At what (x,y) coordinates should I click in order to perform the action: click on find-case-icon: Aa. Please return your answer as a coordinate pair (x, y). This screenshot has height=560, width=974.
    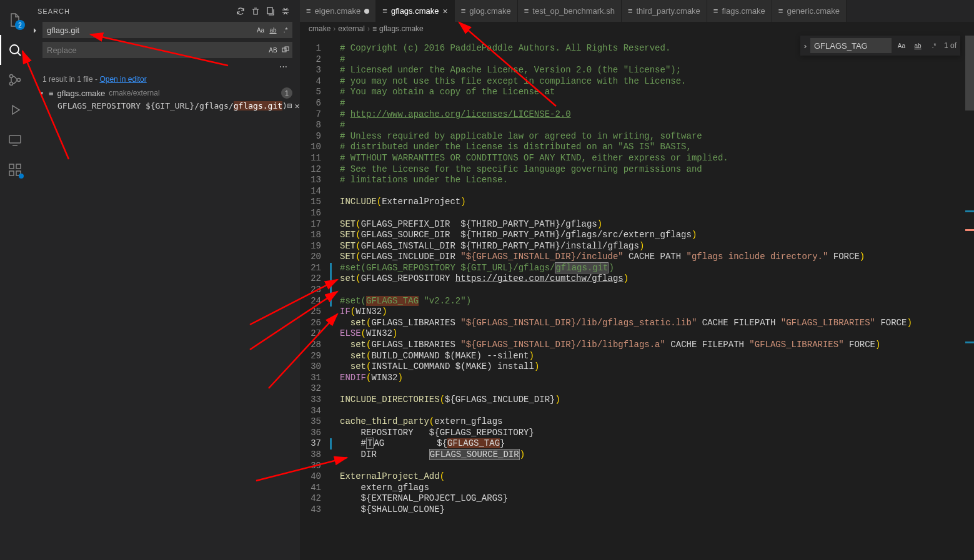
    Looking at the image, I should click on (902, 46).